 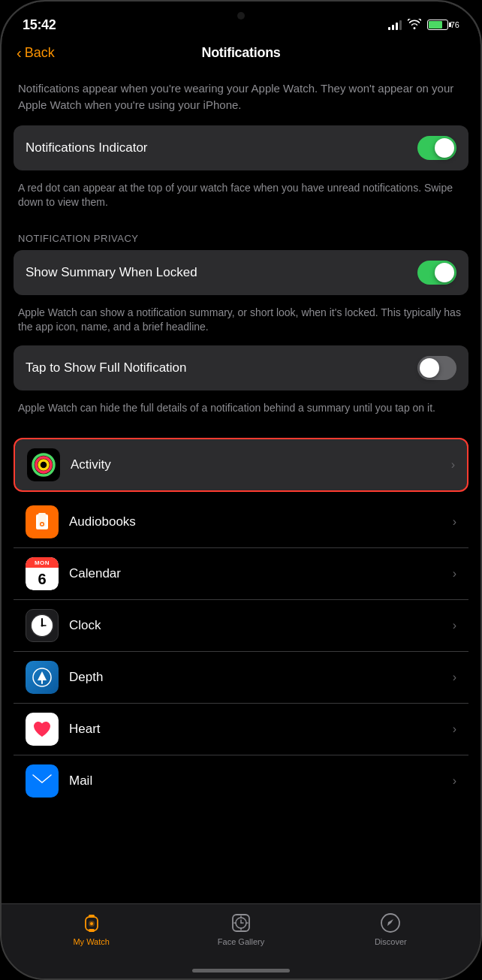 What do you see at coordinates (241, 22) in the screenshot?
I see `status-bar: 15:42` at bounding box center [241, 22].